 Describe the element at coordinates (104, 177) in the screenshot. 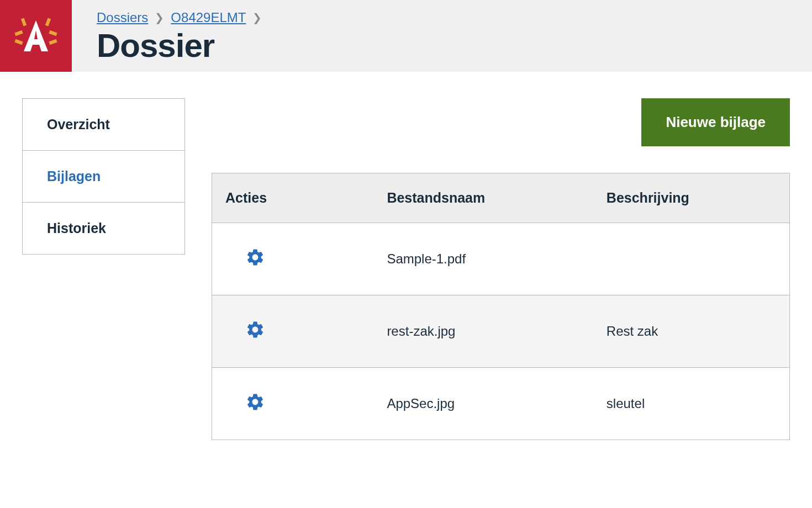

I see `sidebar: Overzicht Bijlagen Historiek` at that location.